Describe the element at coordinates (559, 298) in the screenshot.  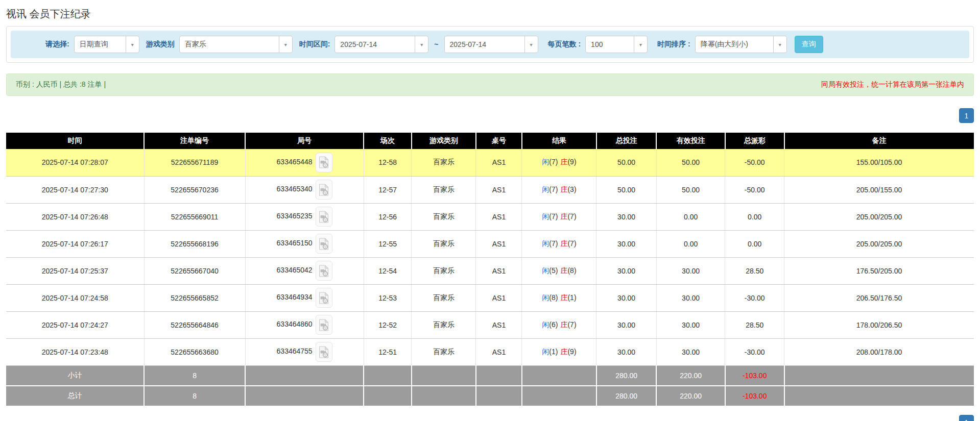
I see `cell-result: 闲(8)庄(1)` at that location.